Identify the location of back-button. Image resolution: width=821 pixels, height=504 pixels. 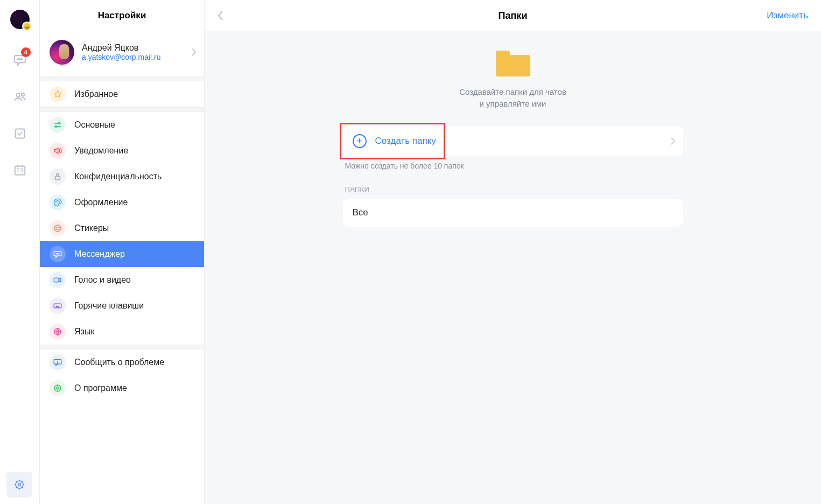
(221, 16).